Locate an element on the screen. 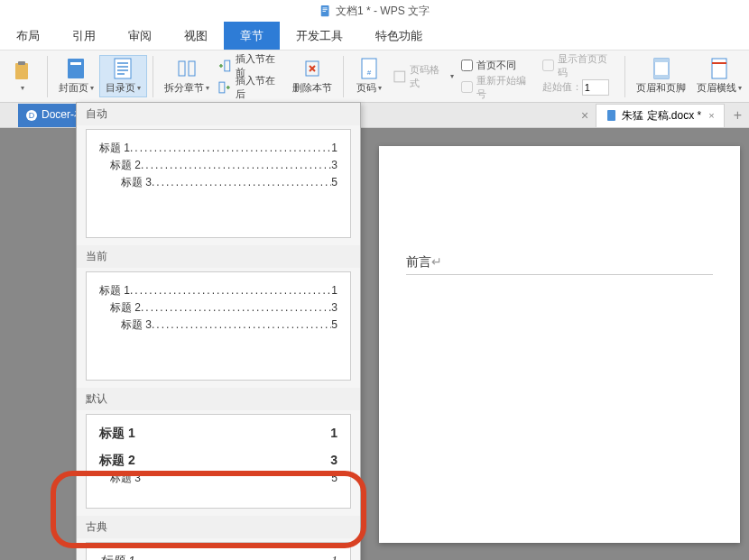 The width and height of the screenshot is (749, 560). toc-preview-default: 标题 11 标题 23 标题 35 is located at coordinates (218, 462).